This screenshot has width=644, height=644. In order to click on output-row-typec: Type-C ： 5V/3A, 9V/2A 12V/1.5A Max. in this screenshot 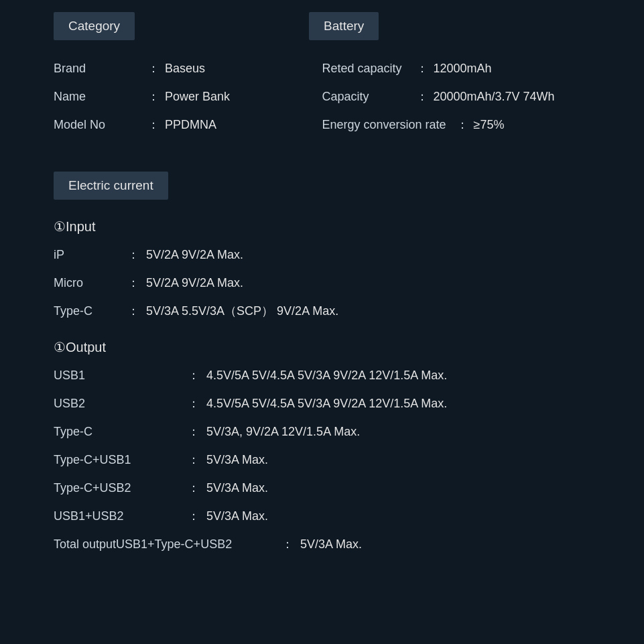, I will do `click(322, 432)`.